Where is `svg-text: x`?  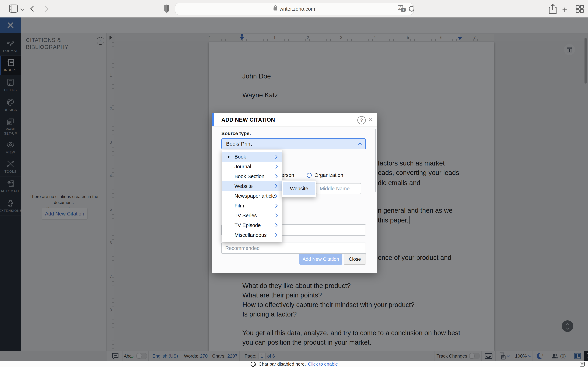 svg-text: x is located at coordinates (403, 10).